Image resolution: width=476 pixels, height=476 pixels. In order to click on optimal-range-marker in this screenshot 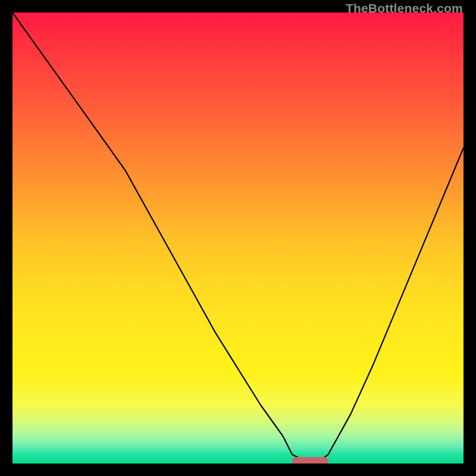, I will do `click(311, 461)`.